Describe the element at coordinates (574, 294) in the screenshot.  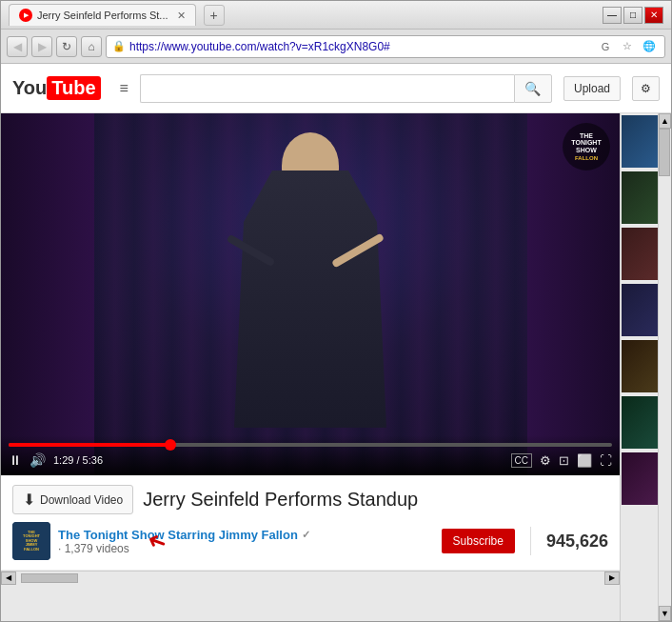
I see `curtain-right` at that location.